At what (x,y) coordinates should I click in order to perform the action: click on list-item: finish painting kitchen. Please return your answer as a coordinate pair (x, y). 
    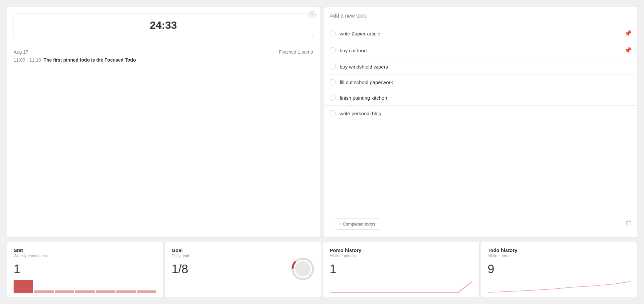
    Looking at the image, I should click on (481, 98).